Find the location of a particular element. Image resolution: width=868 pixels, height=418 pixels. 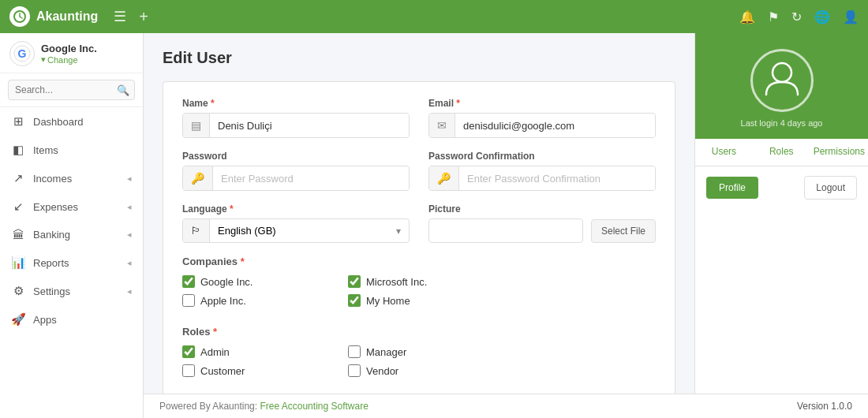

name-group: Name * ▤ is located at coordinates (296, 118).